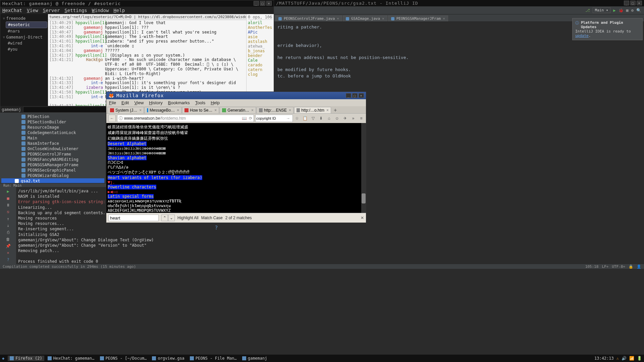 The width and height of the screenshot is (644, 362). I want to click on lock-icon: 🔒, so click(631, 267).